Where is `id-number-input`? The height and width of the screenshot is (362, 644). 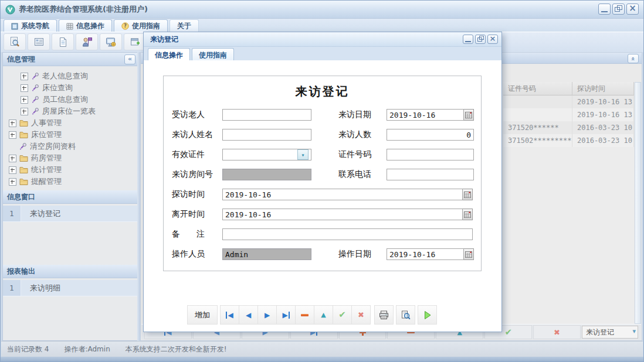
id-number-input is located at coordinates (431, 155).